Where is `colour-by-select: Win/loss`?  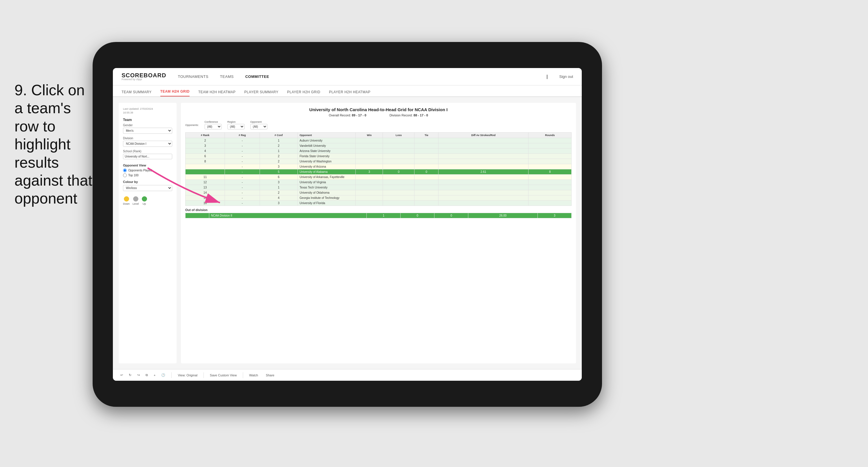 colour-by-select: Win/loss is located at coordinates (148, 188).